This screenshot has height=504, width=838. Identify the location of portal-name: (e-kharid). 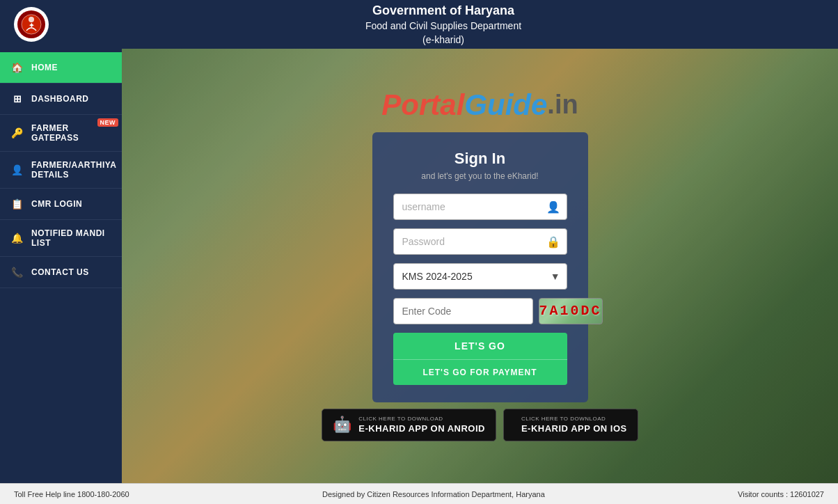
(443, 40).